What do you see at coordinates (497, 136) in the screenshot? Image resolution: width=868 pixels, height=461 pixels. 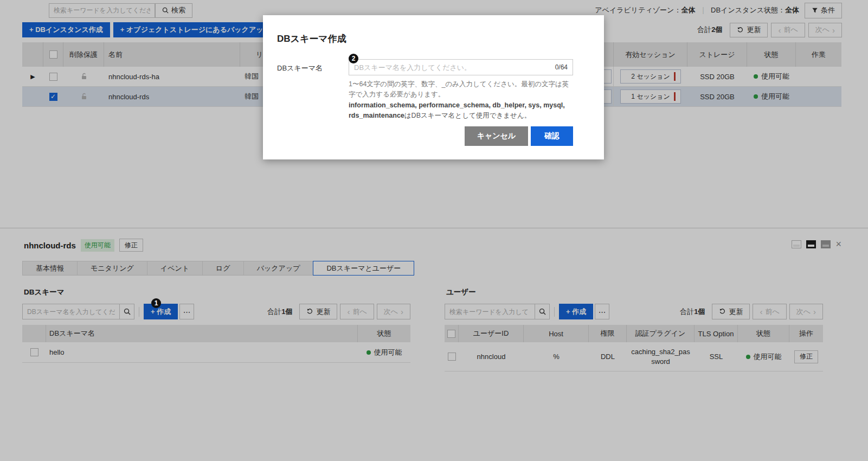 I see `cancel-button: キャンセル` at bounding box center [497, 136].